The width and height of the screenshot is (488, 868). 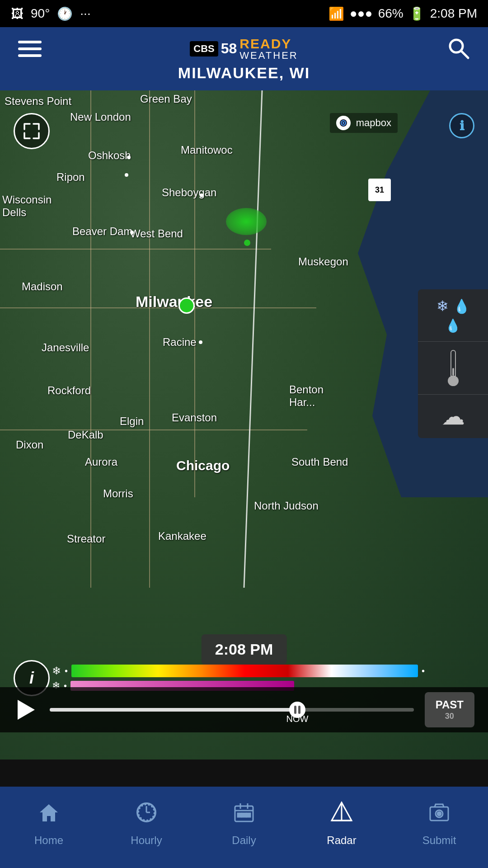 I want to click on now-label: NOW, so click(x=297, y=719).